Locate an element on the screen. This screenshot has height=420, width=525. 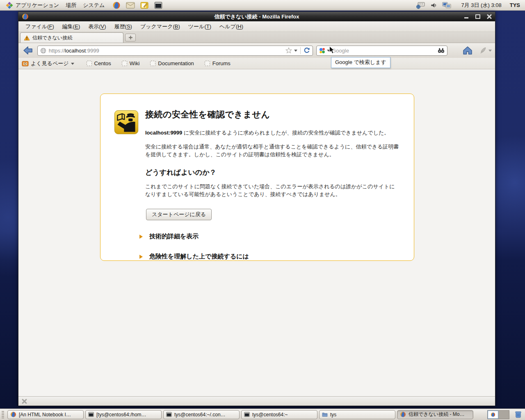
distro-logo-icon is located at coordinates (9, 5).